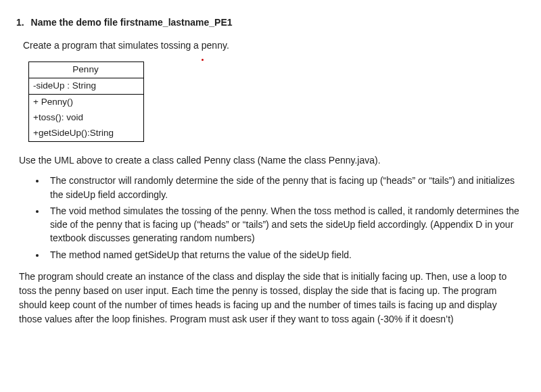 Image resolution: width=541 pixels, height=392 pixels. Describe the element at coordinates (203, 59) in the screenshot. I see `red-dot-marker` at that location.